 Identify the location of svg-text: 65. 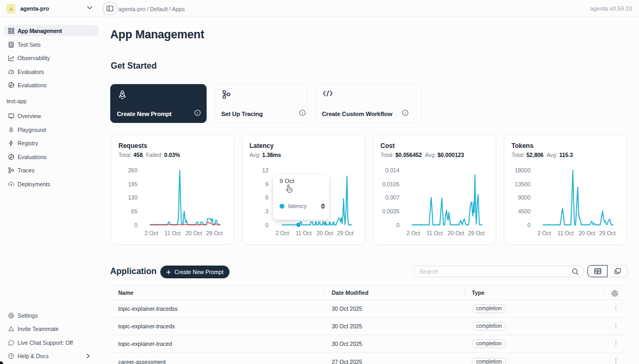
(134, 211).